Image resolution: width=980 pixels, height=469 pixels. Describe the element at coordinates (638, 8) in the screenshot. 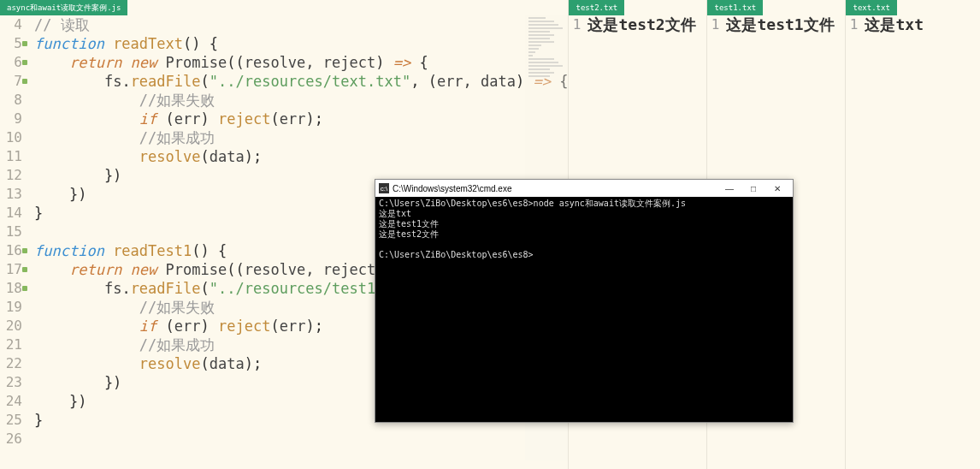

I see `tab-bar: test2.txt` at that location.